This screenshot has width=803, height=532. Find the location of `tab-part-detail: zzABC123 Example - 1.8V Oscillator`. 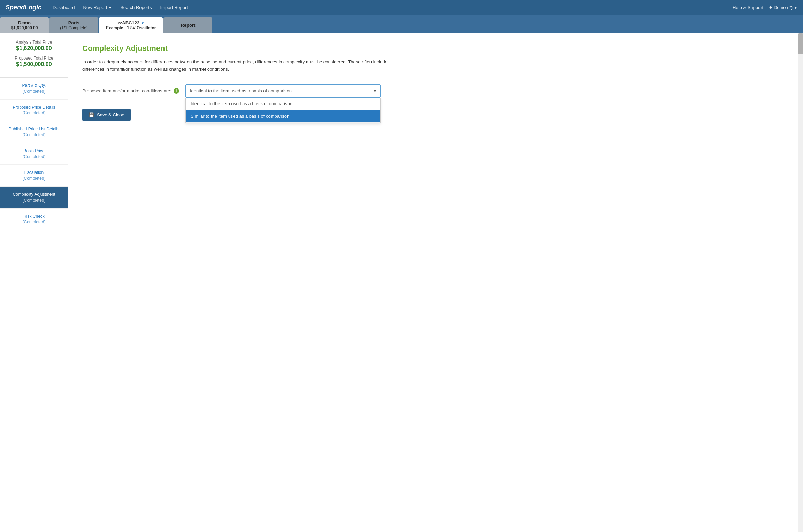

tab-part-detail: zzABC123 Example - 1.8V Oscillator is located at coordinates (131, 25).